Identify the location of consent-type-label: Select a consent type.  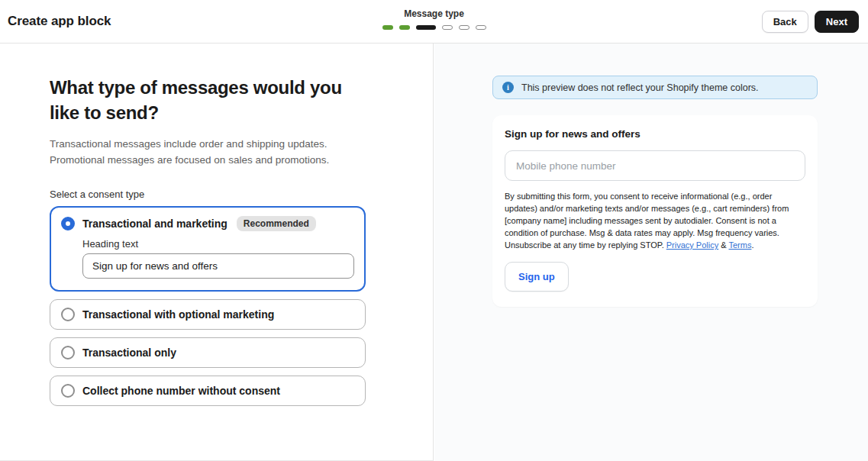
(226, 194).